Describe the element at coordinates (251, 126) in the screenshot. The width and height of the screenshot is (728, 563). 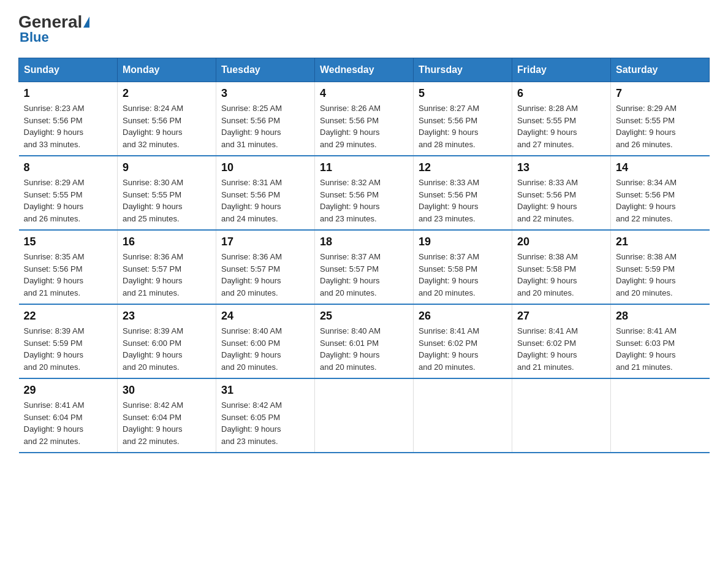
I see `day-info: Sunrise: 8:25 AMSunset: 5:56 PMDaylight:…` at that location.